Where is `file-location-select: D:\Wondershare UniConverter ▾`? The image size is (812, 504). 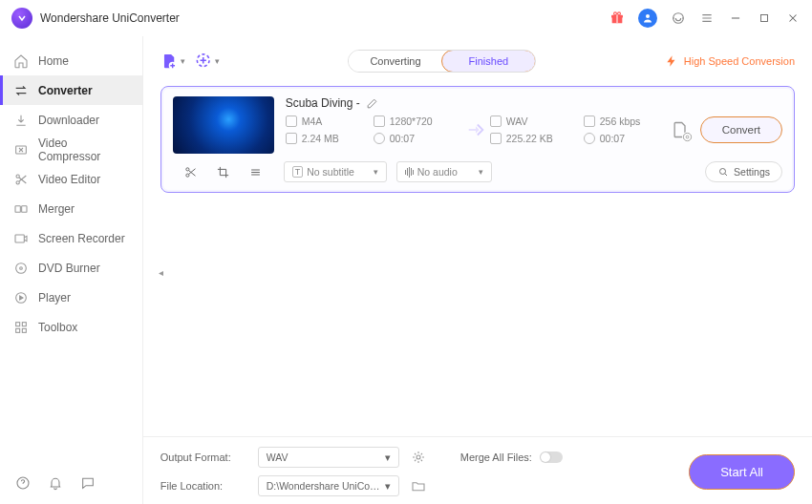 file-location-select: D:\Wondershare UniConverter ▾ is located at coordinates (329, 486).